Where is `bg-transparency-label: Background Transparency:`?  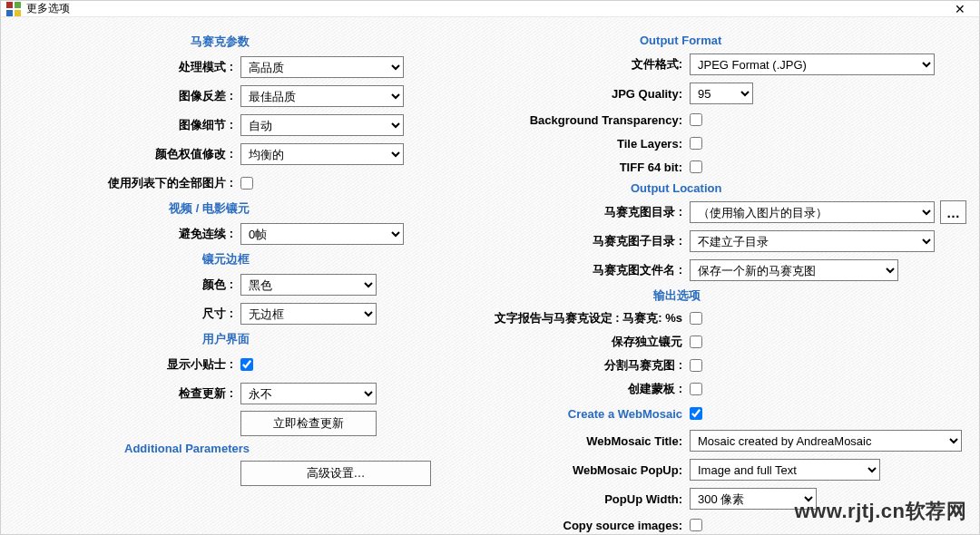
bg-transparency-label: Background Transparency: is located at coordinates (590, 120).